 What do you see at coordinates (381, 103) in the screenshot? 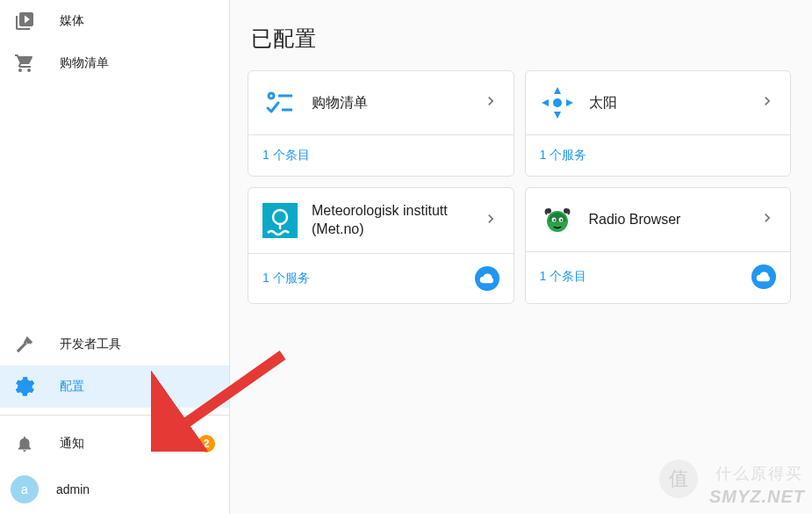
I see `card-header: 购物清单` at bounding box center [381, 103].